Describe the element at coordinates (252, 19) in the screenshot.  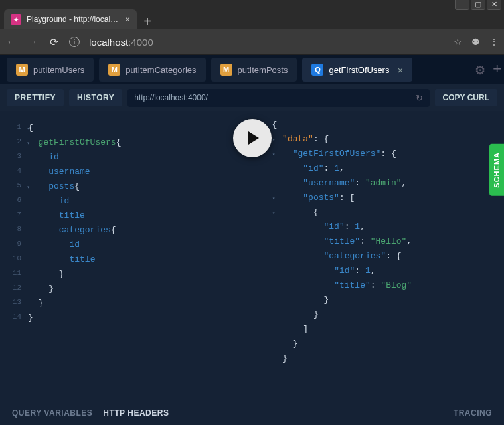
I see `browser-tab-strip: ✦ Playground - http://localhost:40… × +` at that location.